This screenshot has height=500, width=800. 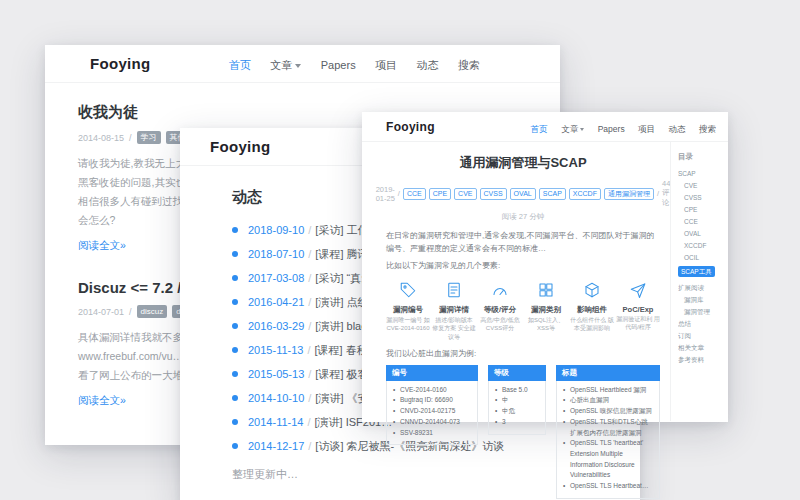 What do you see at coordinates (276, 302) in the screenshot?
I see `timeline-date-link: 2016-04-21` at bounding box center [276, 302].